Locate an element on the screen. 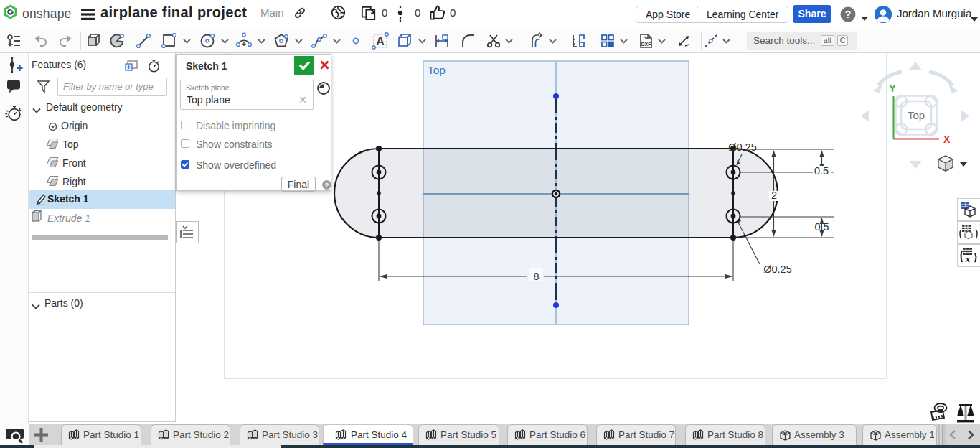 The width and height of the screenshot is (980, 448). svg-text: 2 is located at coordinates (774, 195).